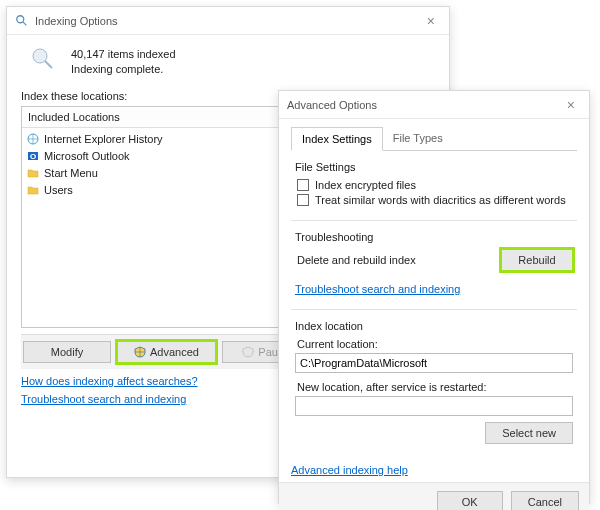  What do you see at coordinates (228, 21) in the screenshot?
I see `window-title: Indexing Options` at bounding box center [228, 21].